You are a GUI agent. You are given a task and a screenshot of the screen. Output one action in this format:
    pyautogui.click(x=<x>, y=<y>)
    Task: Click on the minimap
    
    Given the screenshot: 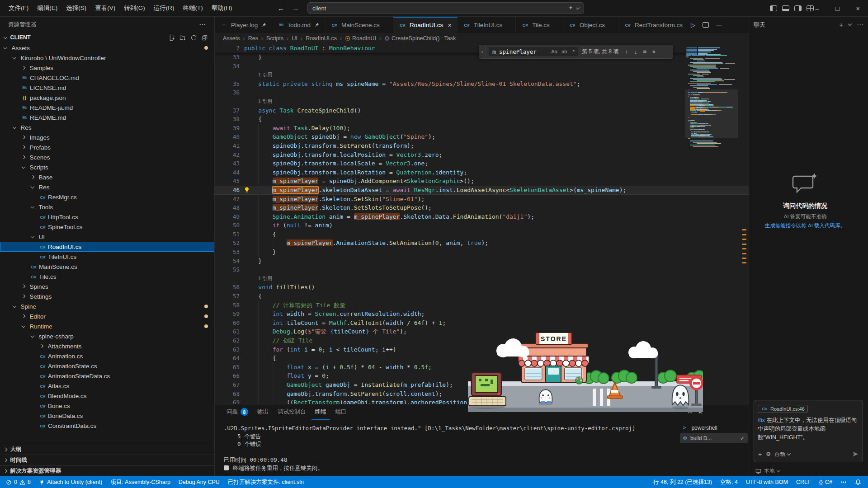 What is the action you would take?
    pyautogui.click(x=712, y=103)
    